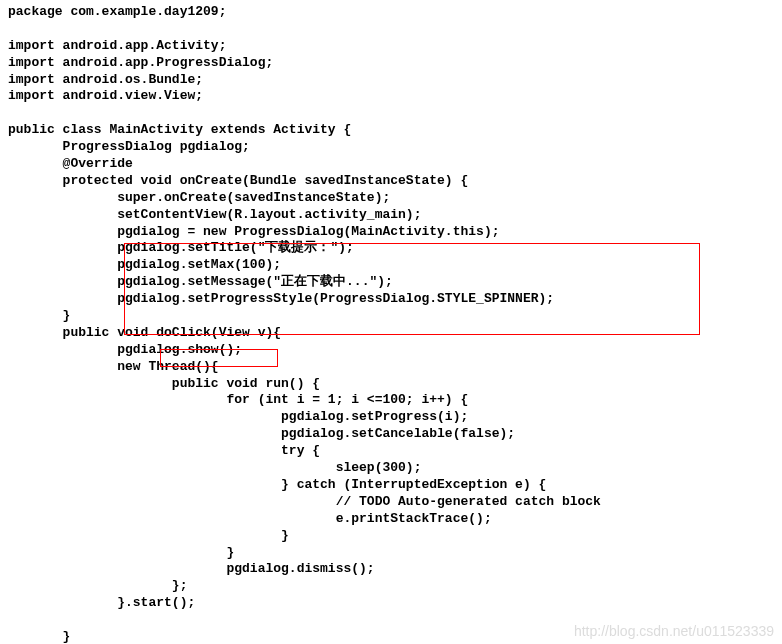  I want to click on code-line: try {, so click(164, 450).